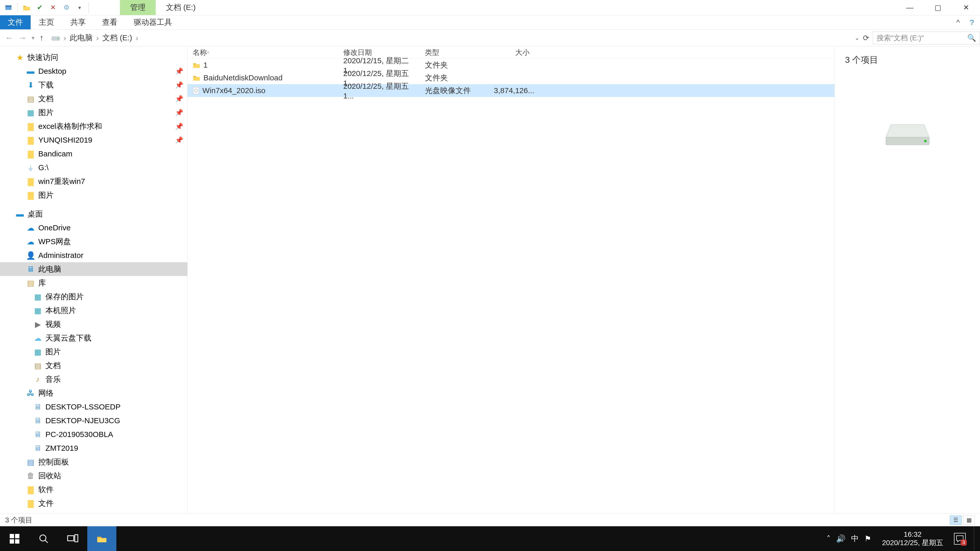  I want to click on docs-lib-node: ▤文档, so click(94, 365).